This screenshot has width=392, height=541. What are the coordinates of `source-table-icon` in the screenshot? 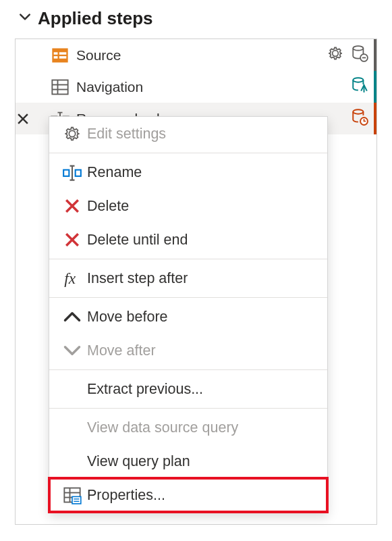 It's located at (60, 55).